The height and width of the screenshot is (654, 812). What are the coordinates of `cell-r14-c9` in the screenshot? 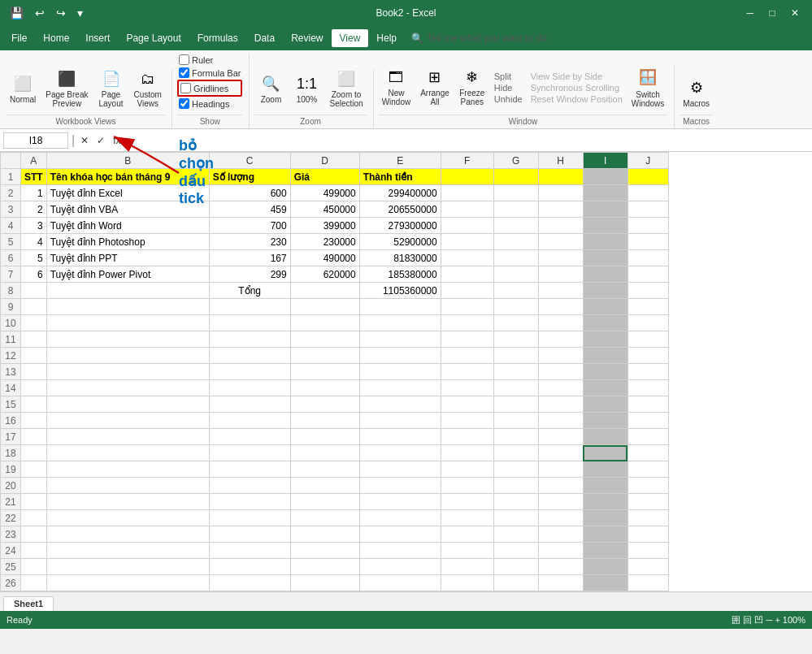 It's located at (648, 388).